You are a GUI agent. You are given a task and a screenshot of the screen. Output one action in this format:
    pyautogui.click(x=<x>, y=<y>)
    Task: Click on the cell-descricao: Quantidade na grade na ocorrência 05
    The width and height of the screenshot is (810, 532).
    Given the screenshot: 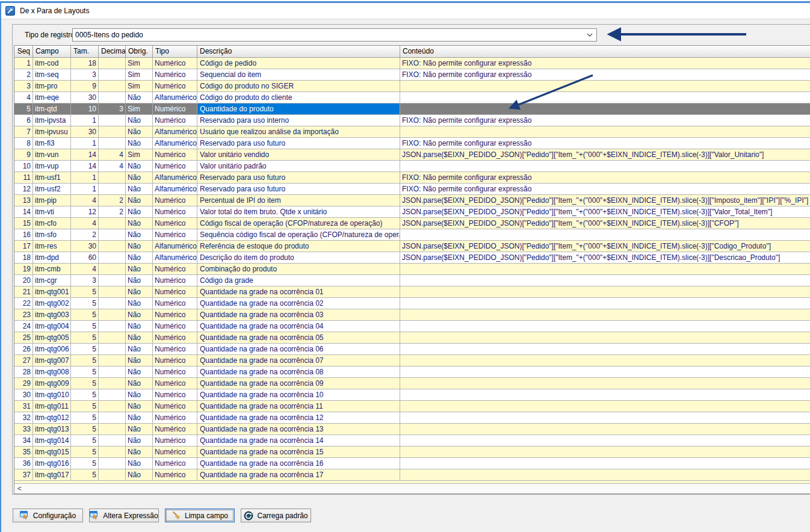 What is the action you would take?
    pyautogui.click(x=298, y=338)
    